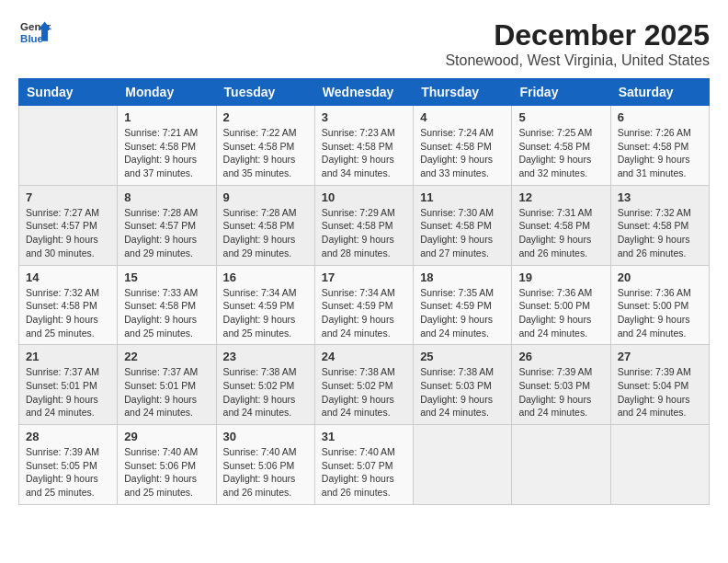 Image resolution: width=728 pixels, height=563 pixels. Describe the element at coordinates (561, 392) in the screenshot. I see `day-info: Sunrise: 7:39 AM Sunset: 5:03 PM Dayligh…` at that location.